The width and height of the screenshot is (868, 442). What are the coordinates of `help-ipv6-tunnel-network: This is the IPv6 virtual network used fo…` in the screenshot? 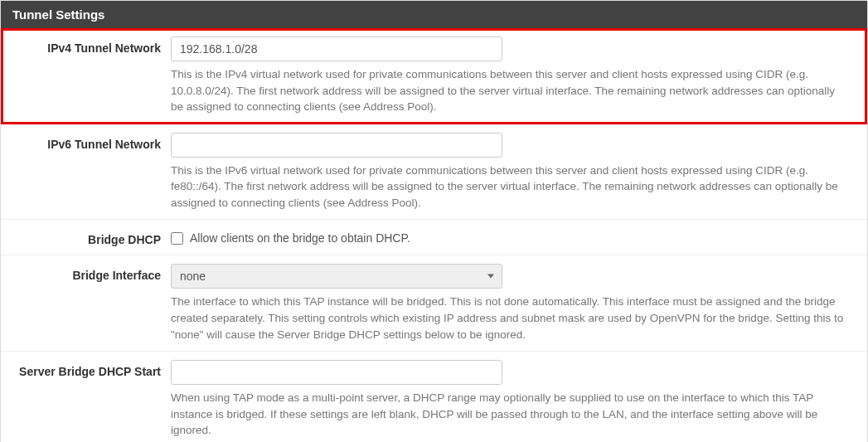 It's located at (510, 187).